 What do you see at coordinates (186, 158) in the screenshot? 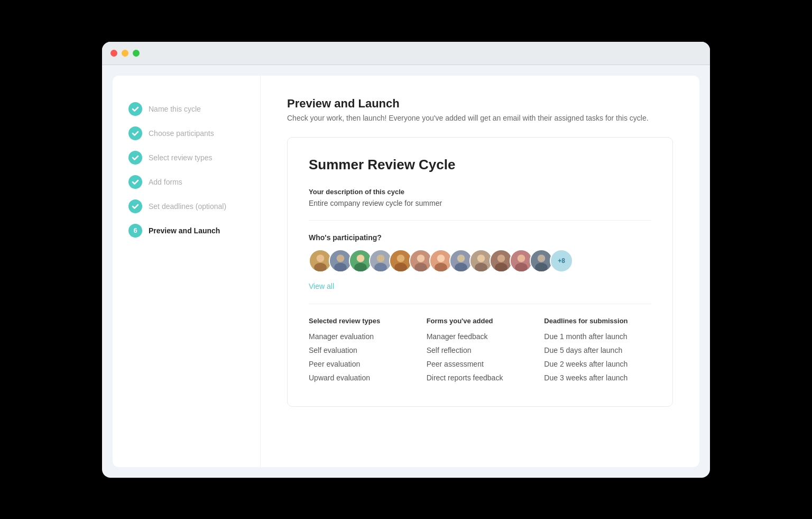
I see `sidebar-item-review-types: Select review types` at bounding box center [186, 158].